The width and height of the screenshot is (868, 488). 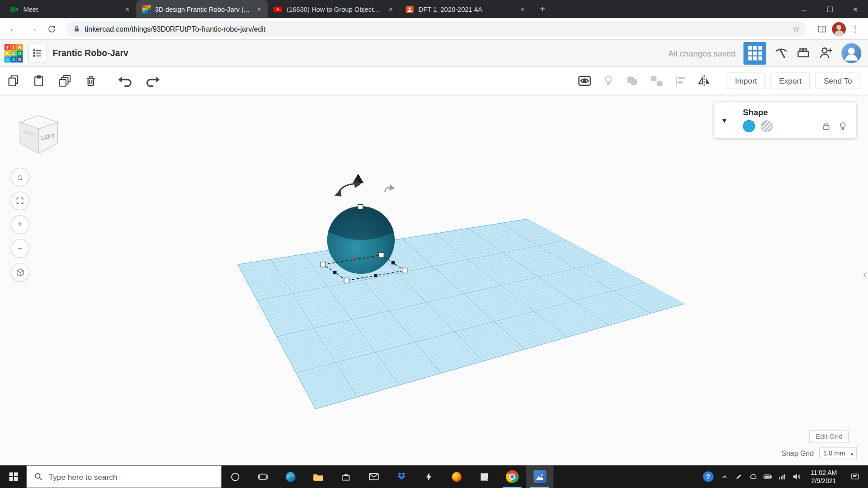 I want to click on tray-chevron-up-icon, so click(x=725, y=476).